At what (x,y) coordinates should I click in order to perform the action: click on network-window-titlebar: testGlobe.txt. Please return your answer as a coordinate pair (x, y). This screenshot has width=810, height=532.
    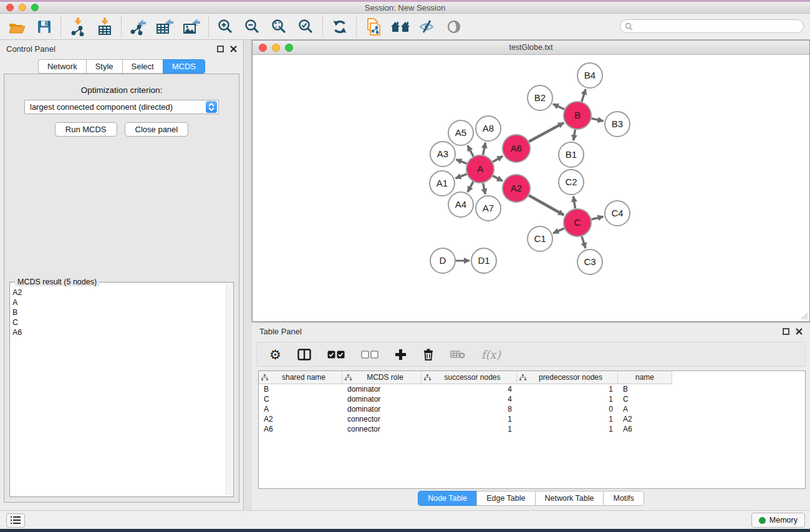
    Looking at the image, I should click on (531, 47).